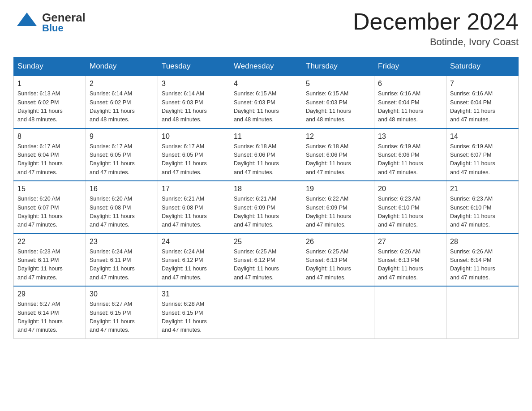  What do you see at coordinates (339, 67) in the screenshot?
I see `day-of-week-thursday: Thursday` at bounding box center [339, 67].